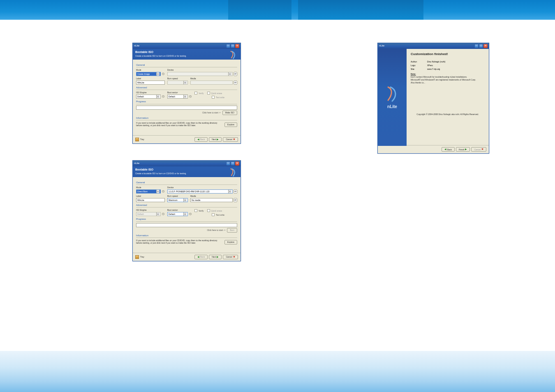 The image size is (555, 392). What do you see at coordinates (196, 200) in the screenshot?
I see `media-value: No media` at bounding box center [196, 200].